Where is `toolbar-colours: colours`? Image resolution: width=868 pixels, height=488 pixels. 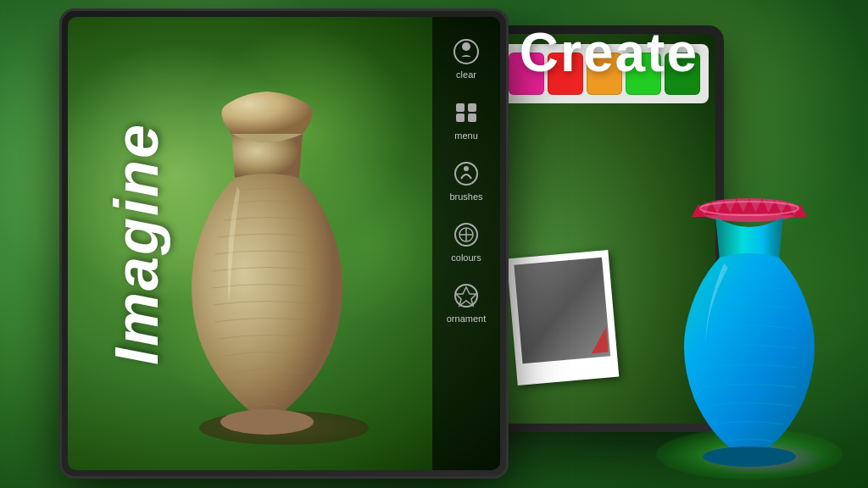 toolbar-colours: colours is located at coordinates (466, 241).